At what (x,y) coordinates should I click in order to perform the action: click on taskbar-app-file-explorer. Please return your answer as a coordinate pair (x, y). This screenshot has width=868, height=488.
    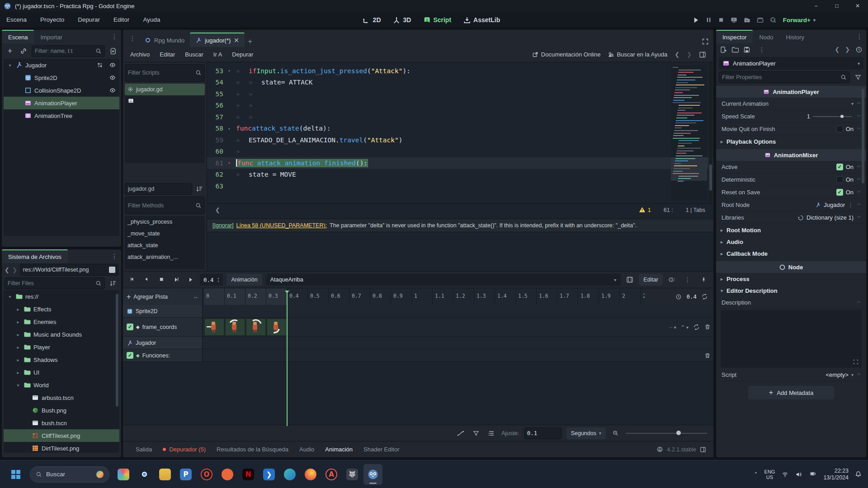
    Looking at the image, I should click on (165, 474).